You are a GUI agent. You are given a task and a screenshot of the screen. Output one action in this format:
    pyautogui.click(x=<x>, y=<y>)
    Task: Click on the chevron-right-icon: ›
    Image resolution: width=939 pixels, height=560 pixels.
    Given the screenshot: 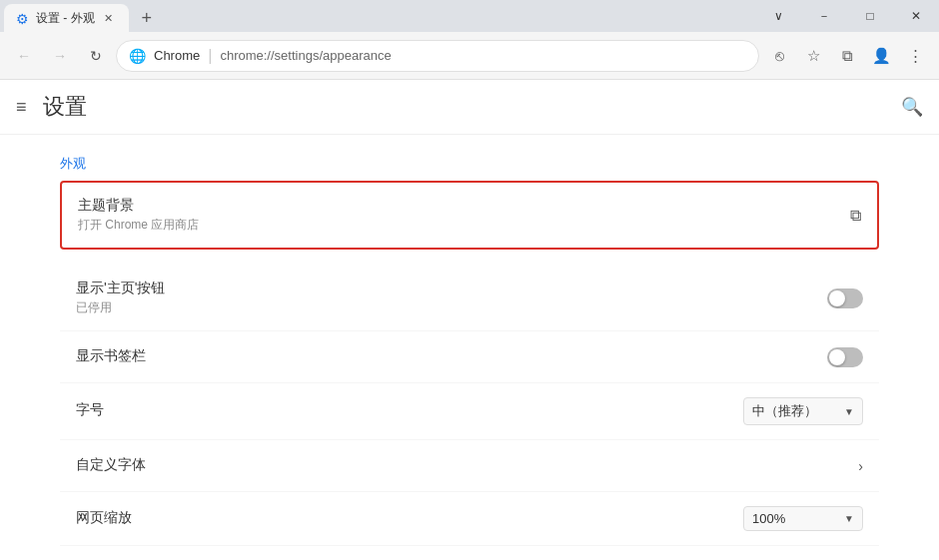 What is the action you would take?
    pyautogui.click(x=861, y=466)
    